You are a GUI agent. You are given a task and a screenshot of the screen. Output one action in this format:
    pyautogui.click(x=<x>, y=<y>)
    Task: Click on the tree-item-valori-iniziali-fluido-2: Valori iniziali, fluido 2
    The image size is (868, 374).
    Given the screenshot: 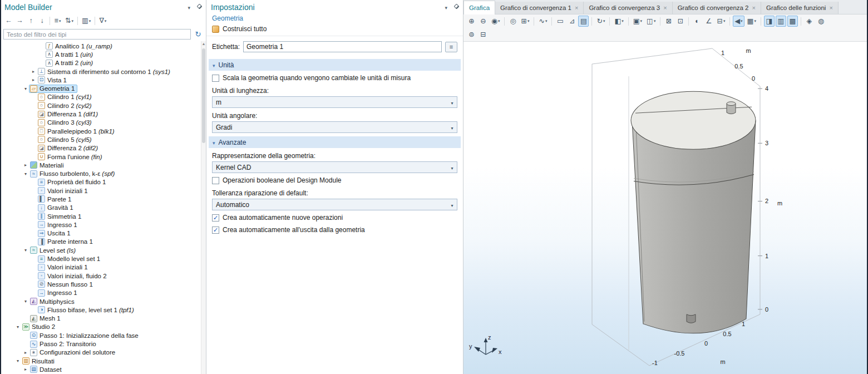 What is the action you would take?
    pyautogui.click(x=100, y=276)
    